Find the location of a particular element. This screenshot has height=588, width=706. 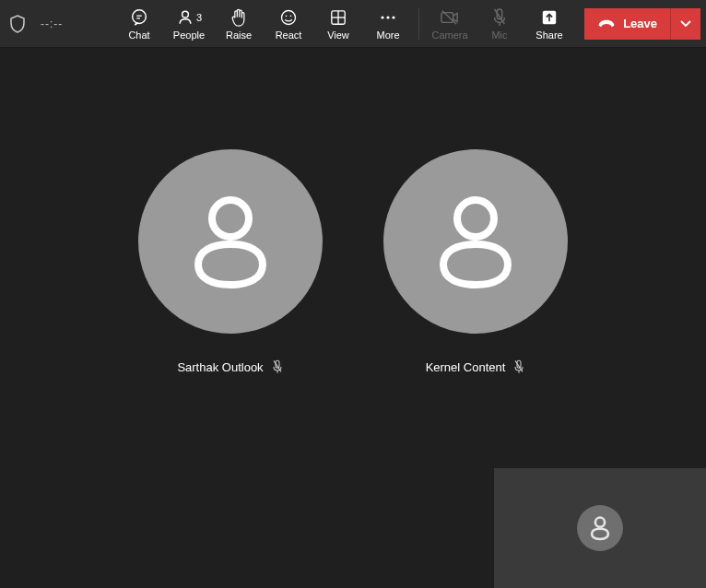

camera-label: Camera is located at coordinates (450, 35).